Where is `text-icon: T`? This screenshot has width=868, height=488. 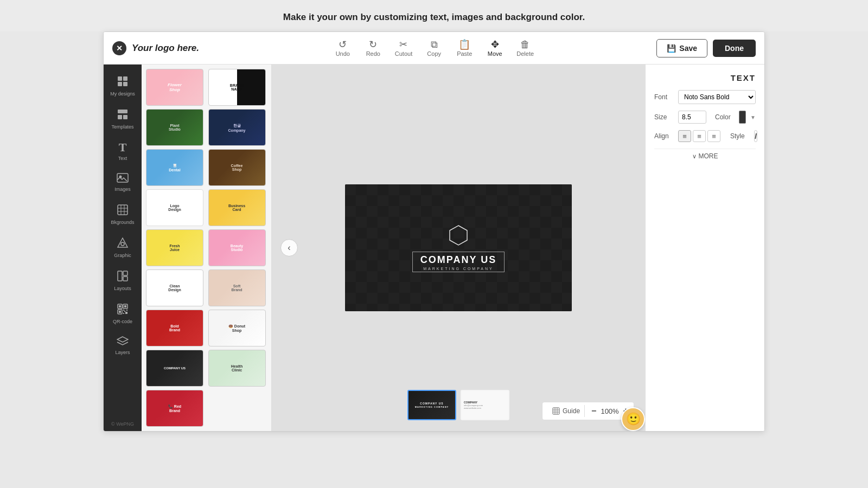
text-icon: T is located at coordinates (123, 147).